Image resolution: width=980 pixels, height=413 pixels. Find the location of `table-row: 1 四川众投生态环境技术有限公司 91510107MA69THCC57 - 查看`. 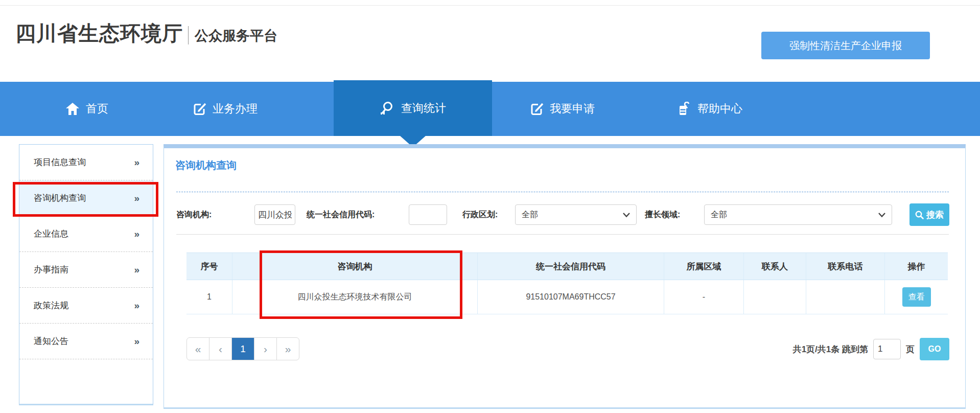

table-row: 1 四川众投生态环境技术有限公司 91510107MA69THCC57 - 查看 is located at coordinates (567, 297).